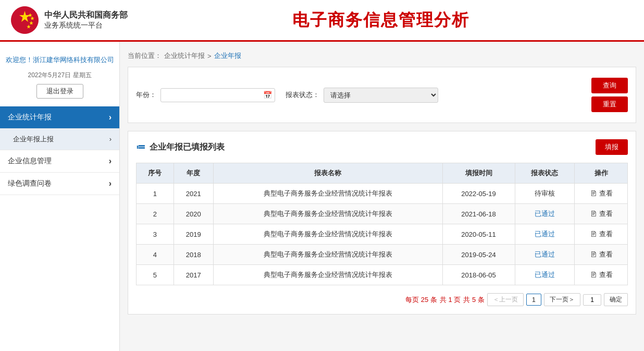 This screenshot has height=351, width=644. What do you see at coordinates (322, 21) in the screenshot?
I see `header: 中华人民共和国商务部 业务系统统一平台 电子商务信息管理分析` at bounding box center [322, 21].